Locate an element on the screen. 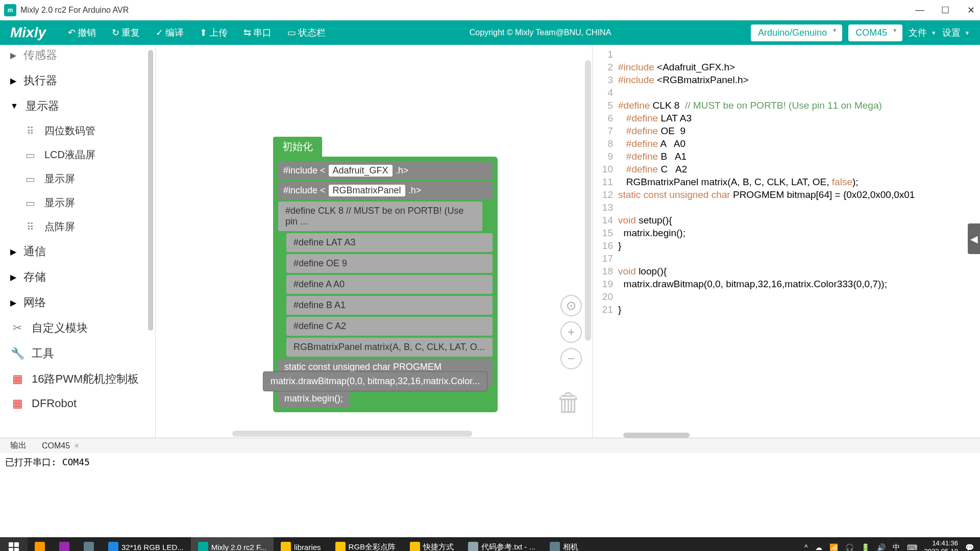 This screenshot has width=980, height=551. tray-chevron-icon: ^ is located at coordinates (806, 547).